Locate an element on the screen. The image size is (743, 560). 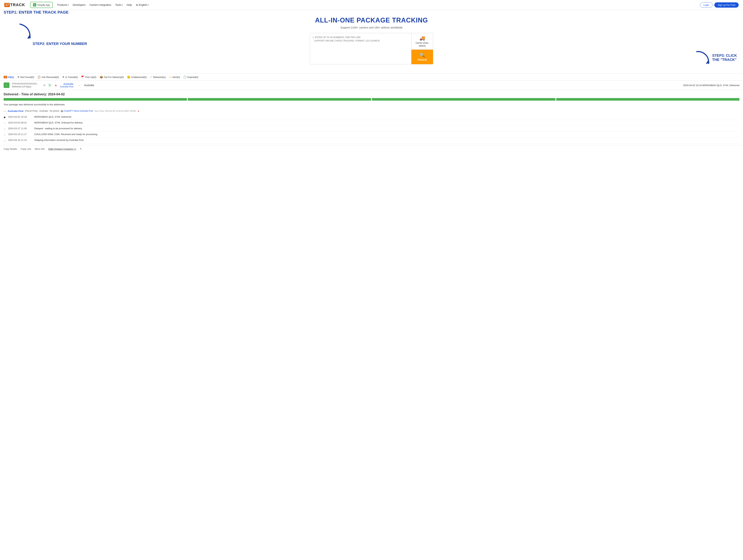
carrier-selector: 🚚 Carrier (Auto-detect) is located at coordinates (422, 42).